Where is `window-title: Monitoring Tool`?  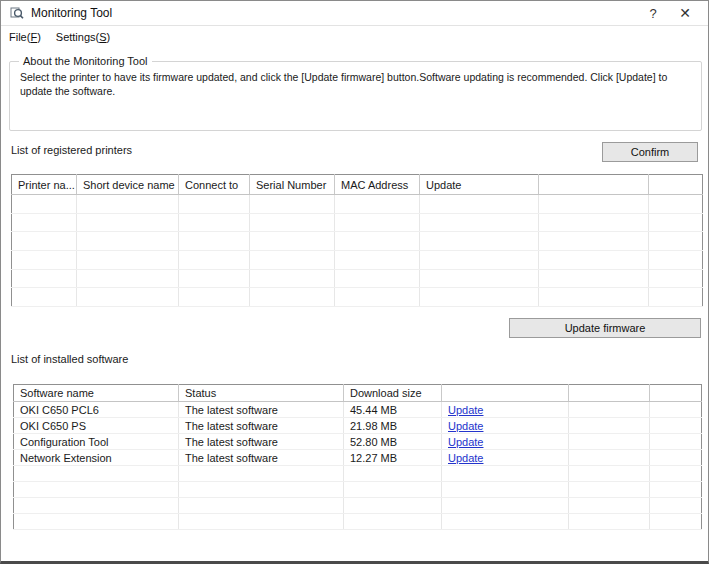 window-title: Monitoring Tool is located at coordinates (72, 13).